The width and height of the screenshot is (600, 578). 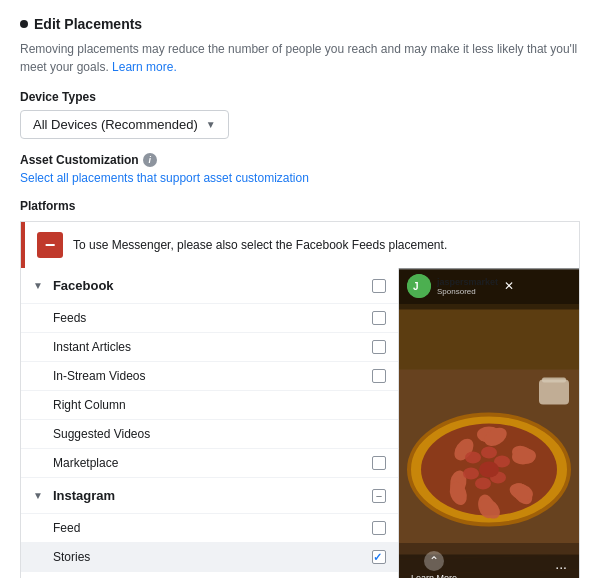 I want to click on instagram-section-header: ▼ Instagram −, so click(x=210, y=496).